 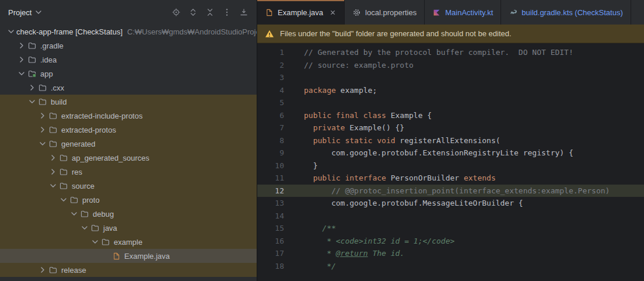 What do you see at coordinates (281, 103) in the screenshot?
I see `line-number: 5` at bounding box center [281, 103].